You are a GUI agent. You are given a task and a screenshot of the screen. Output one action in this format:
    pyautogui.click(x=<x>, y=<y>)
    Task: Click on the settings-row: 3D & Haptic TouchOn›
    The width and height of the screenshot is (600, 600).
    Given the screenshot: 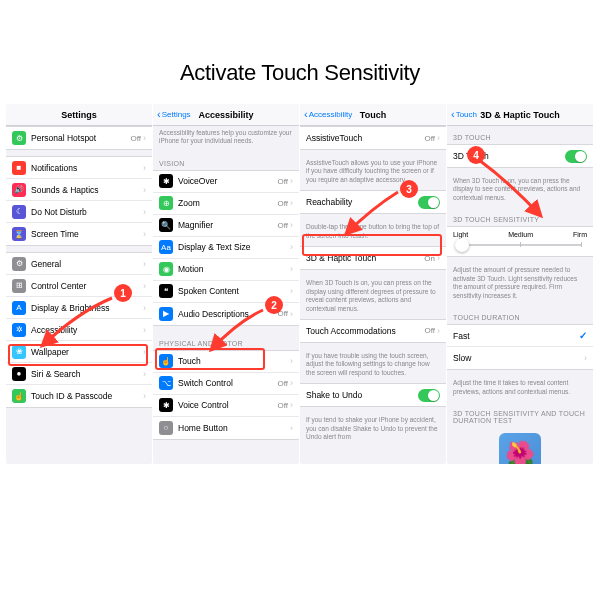 What is the action you would take?
    pyautogui.click(x=373, y=258)
    